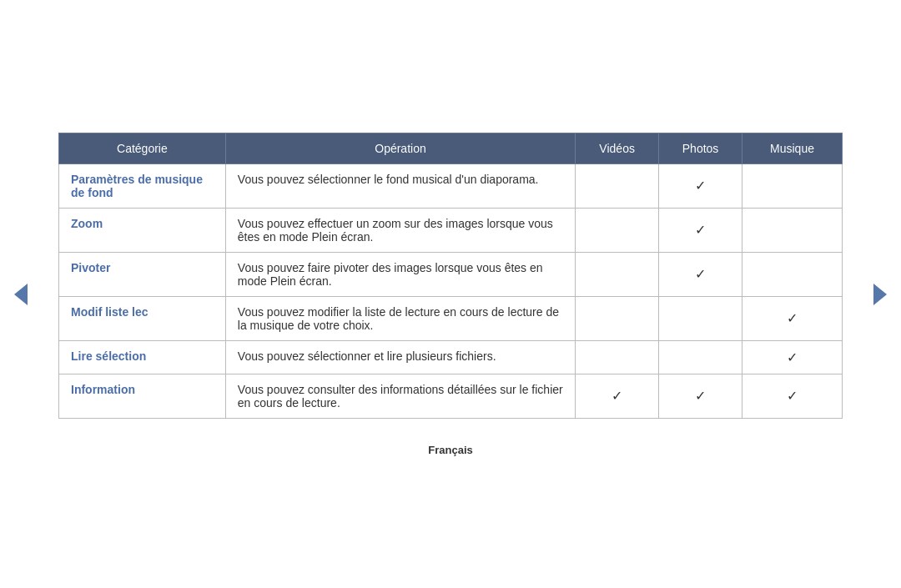 The width and height of the screenshot is (901, 588). Describe the element at coordinates (400, 185) in the screenshot. I see `row-operation: Vous pouvez sélectionner le fond musical…` at that location.